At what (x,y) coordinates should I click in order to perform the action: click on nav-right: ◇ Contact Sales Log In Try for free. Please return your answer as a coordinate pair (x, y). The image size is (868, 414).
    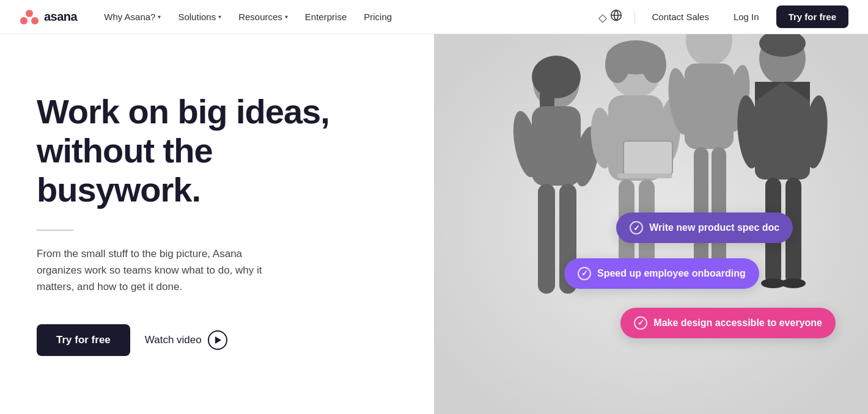
    Looking at the image, I should click on (723, 17).